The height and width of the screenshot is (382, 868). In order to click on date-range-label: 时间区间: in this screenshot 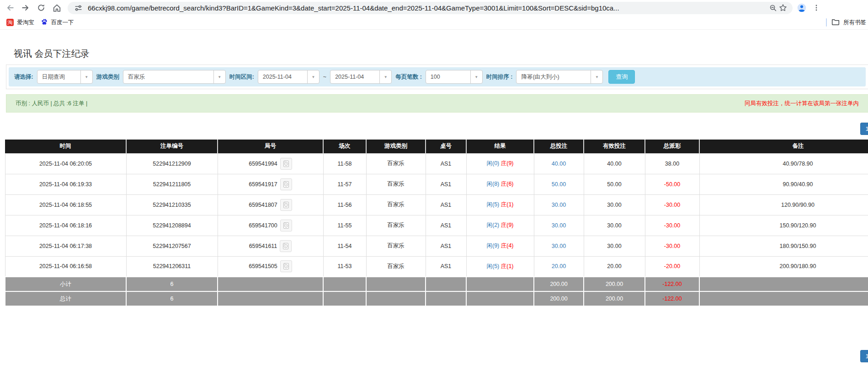, I will do `click(242, 77)`.